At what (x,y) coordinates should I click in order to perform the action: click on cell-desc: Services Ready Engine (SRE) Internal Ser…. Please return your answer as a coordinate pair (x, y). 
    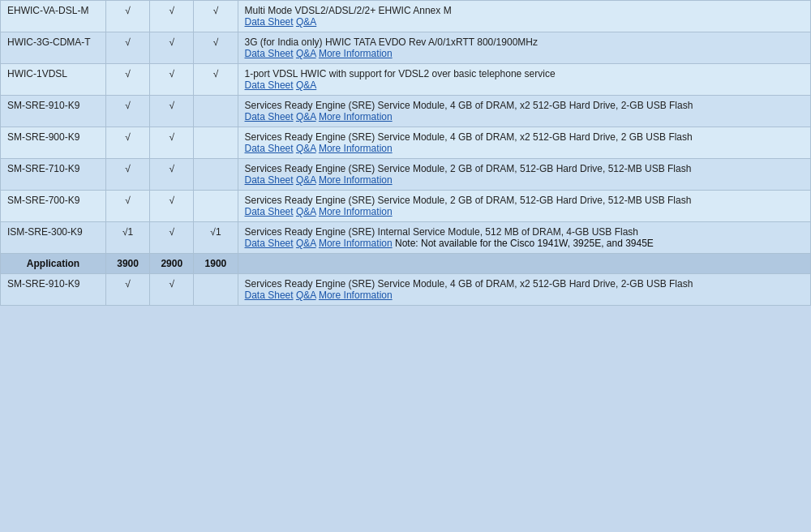
    Looking at the image, I should click on (524, 238).